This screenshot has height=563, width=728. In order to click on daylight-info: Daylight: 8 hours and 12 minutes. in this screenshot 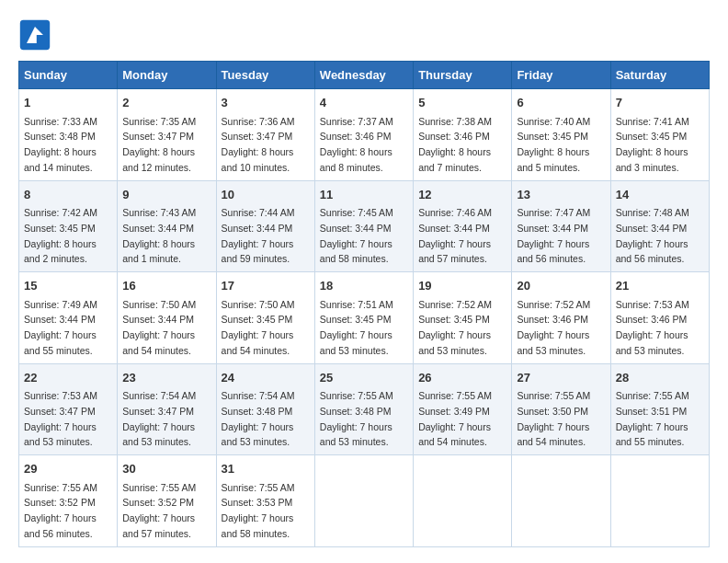, I will do `click(158, 160)`.